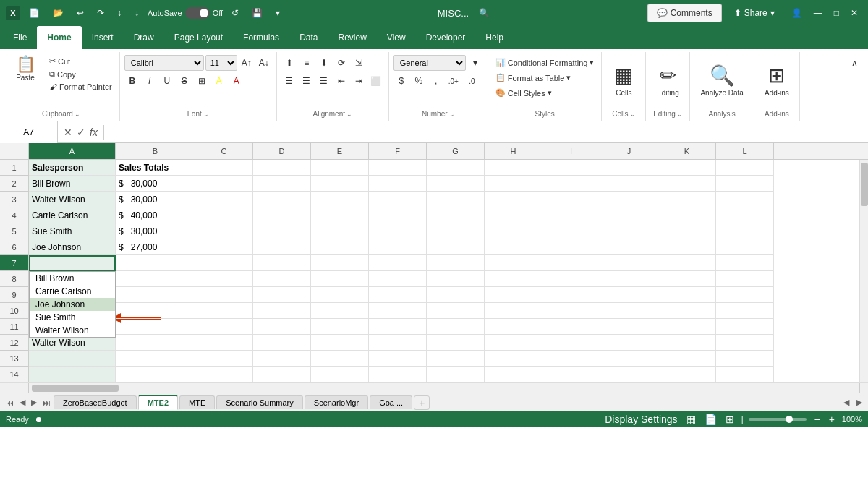 The width and height of the screenshot is (868, 488). I want to click on cell-f5, so click(398, 231).